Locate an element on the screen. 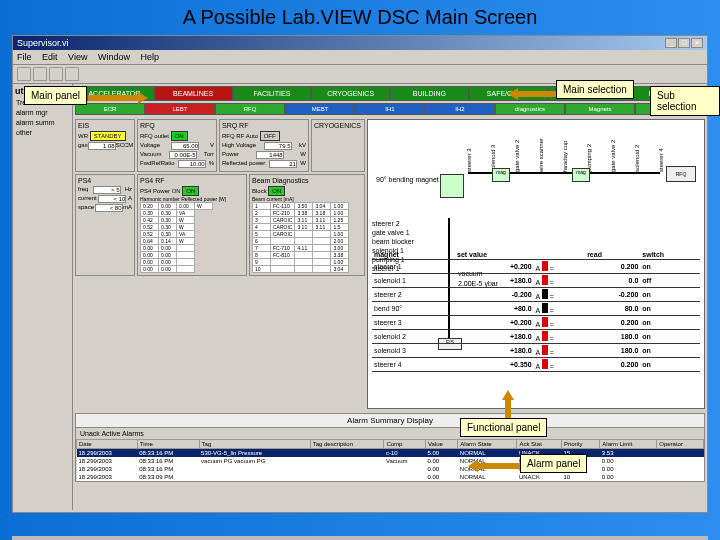 The height and width of the screenshot is (540, 720). device-row: solenoid 3+180.0A =180.0on is located at coordinates (536, 351).